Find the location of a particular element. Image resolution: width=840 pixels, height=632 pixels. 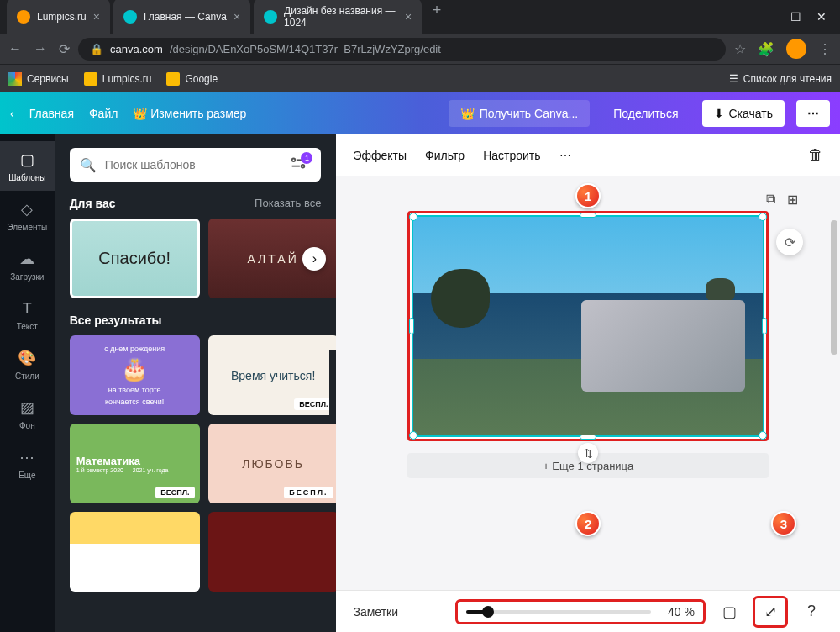

sidebar-item-background: ▨ Фон is located at coordinates (27, 413).